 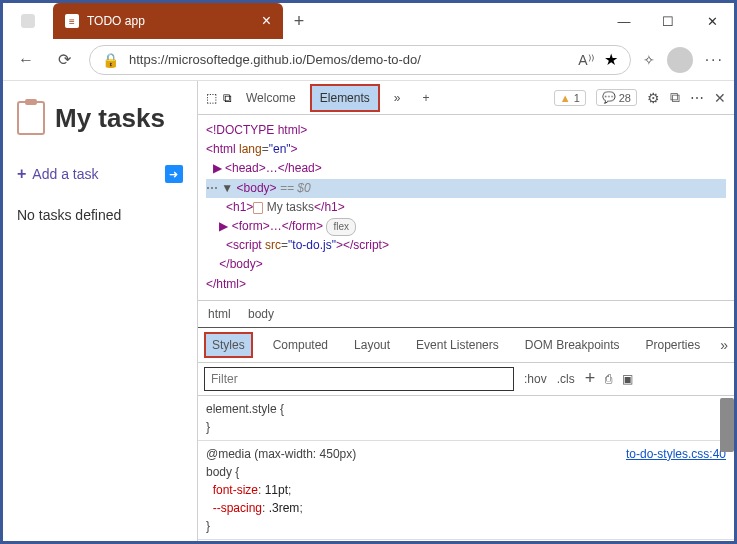 What do you see at coordinates (31, 118) in the screenshot?
I see `clipboard-icon` at bounding box center [31, 118].